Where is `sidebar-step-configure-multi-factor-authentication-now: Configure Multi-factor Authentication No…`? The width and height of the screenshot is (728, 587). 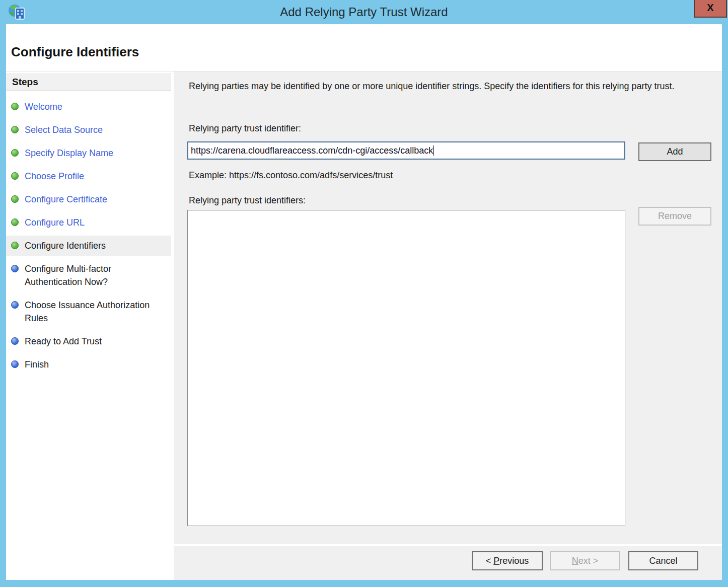
sidebar-step-configure-multi-factor-authentication-now: Configure Multi-factor Authentication No… is located at coordinates (89, 275).